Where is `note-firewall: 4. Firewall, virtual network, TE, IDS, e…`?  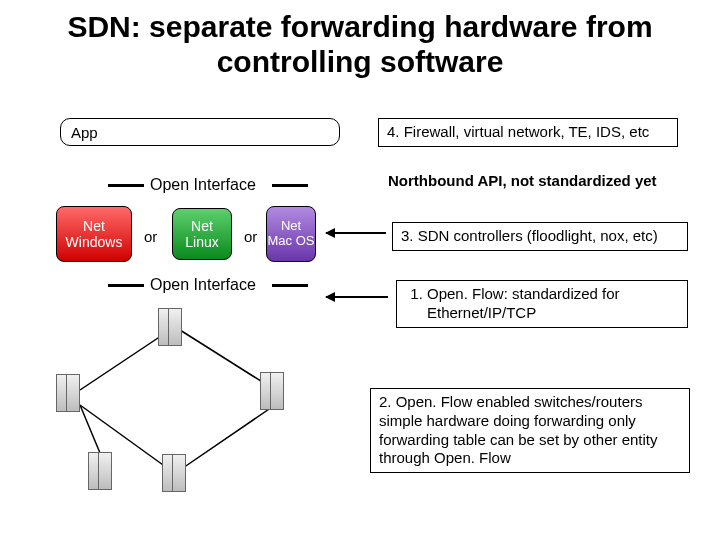 note-firewall: 4. Firewall, virtual network, TE, IDS, e… is located at coordinates (528, 132).